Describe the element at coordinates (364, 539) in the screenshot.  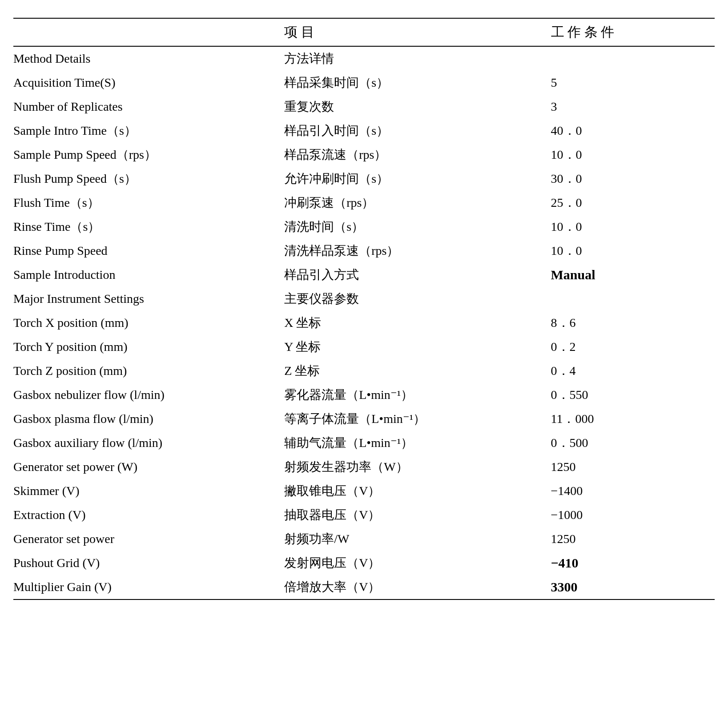
I see `table-row: Generator set power射频功率/W1250` at that location.